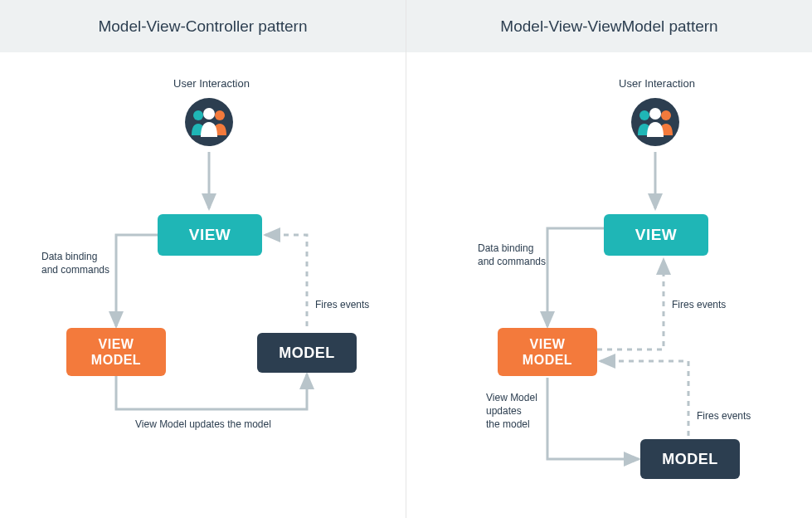 Image resolution: width=812 pixels, height=518 pixels. What do you see at coordinates (202, 27) in the screenshot?
I see `mvc-title: Model-View-Controller pattern` at bounding box center [202, 27].